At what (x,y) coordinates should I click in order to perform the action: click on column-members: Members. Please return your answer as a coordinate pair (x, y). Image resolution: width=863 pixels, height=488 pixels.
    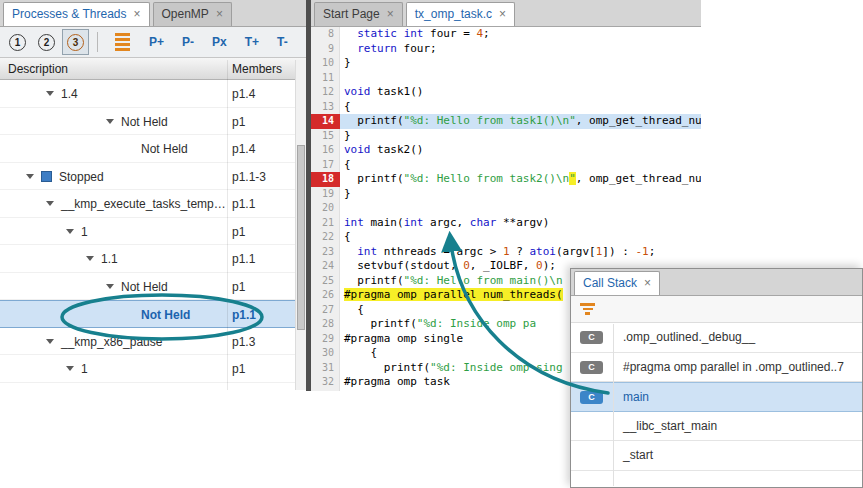
    Looking at the image, I should click on (257, 69).